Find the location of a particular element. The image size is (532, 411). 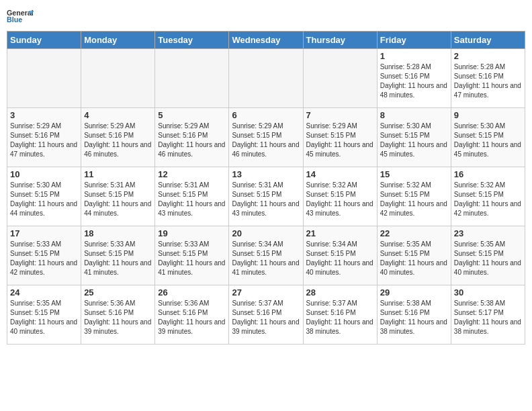

calendar-cell: 11Sunrise: 5:31 AMSunset: 5:15 PMDayligh… is located at coordinates (118, 197).